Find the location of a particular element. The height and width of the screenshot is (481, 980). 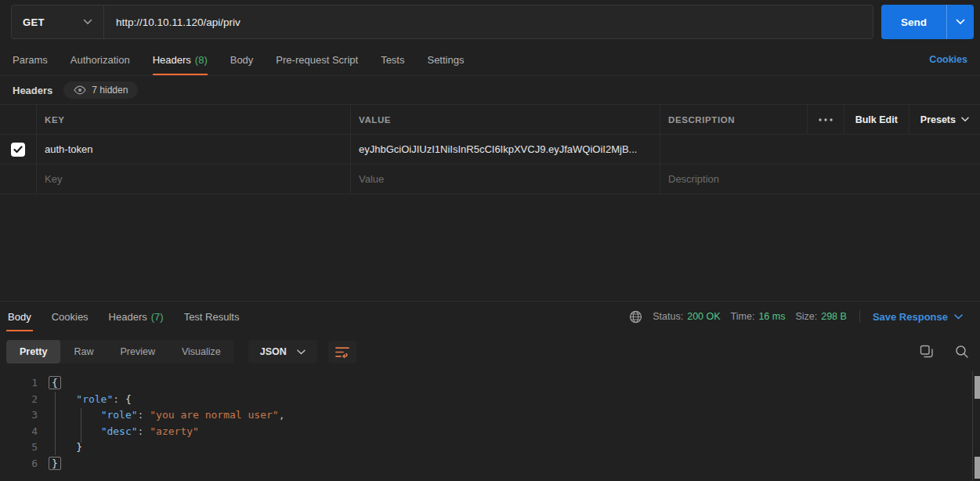

language-select: JSON is located at coordinates (283, 352).